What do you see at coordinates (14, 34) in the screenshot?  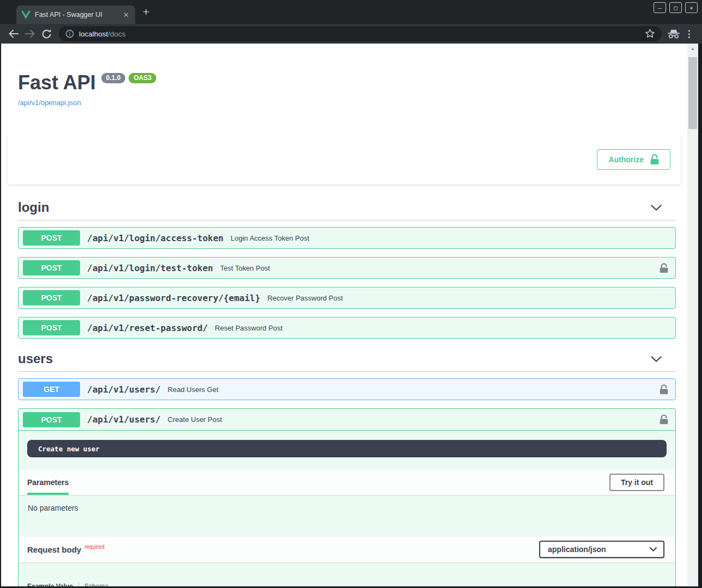 I see `back-button` at bounding box center [14, 34].